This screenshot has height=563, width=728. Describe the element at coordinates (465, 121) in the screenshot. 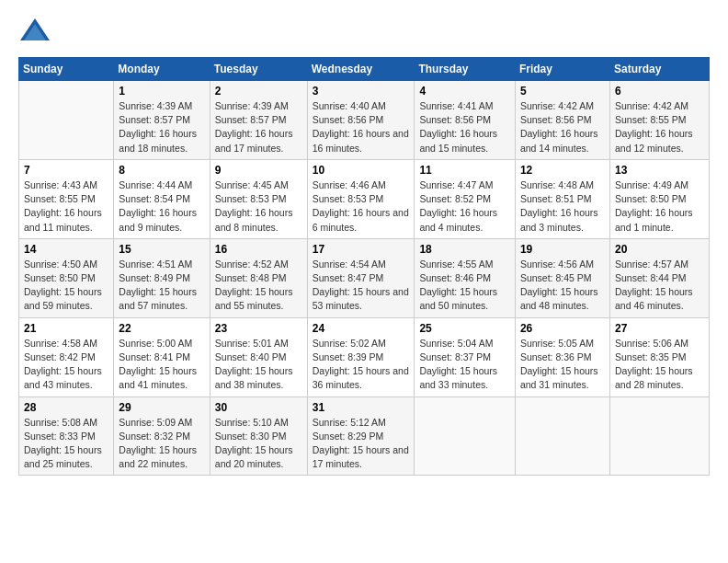

I see `day-cell: 4Sunrise: 4:41 AMSunset: 8:56 PMDaylight…` at that location.